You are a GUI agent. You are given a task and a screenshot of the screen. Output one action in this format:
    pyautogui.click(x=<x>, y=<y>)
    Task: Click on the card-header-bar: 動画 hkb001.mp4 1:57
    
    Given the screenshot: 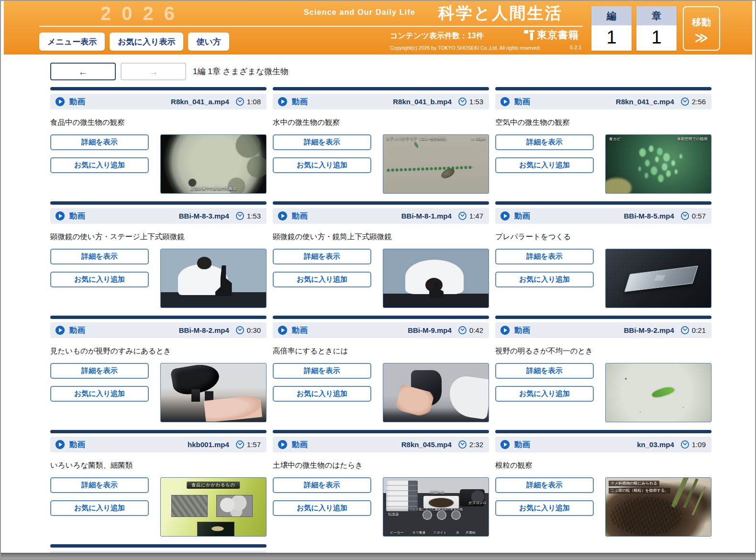 What is the action you would take?
    pyautogui.click(x=158, y=445)
    